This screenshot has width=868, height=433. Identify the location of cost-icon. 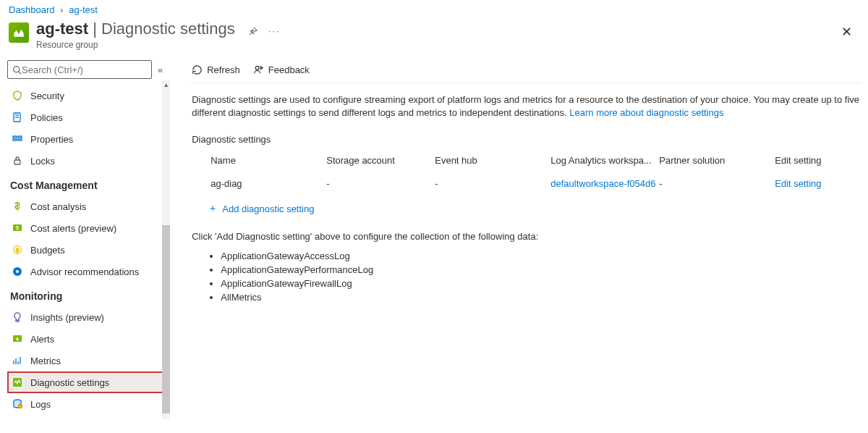
(17, 206).